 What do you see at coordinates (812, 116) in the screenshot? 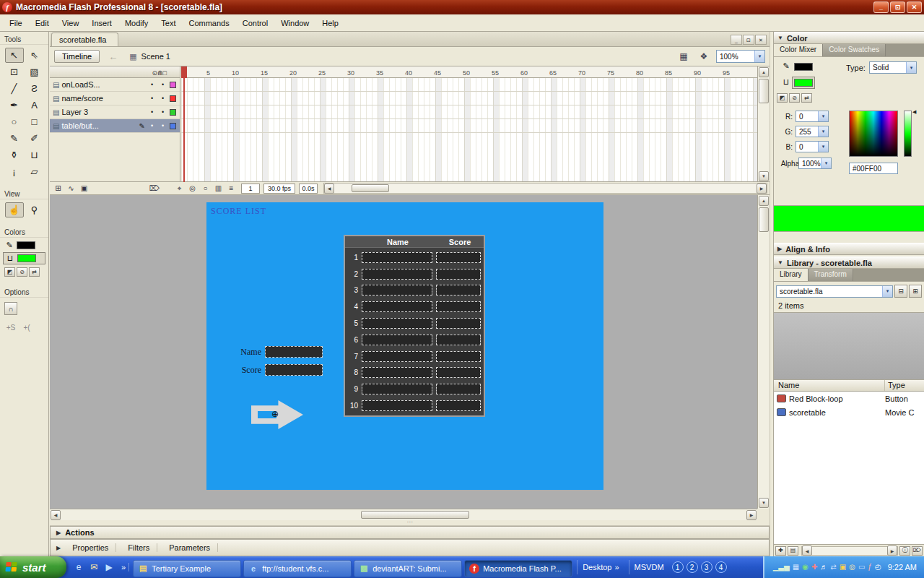
I see `channel-value-input: 0 ▾` at bounding box center [812, 116].